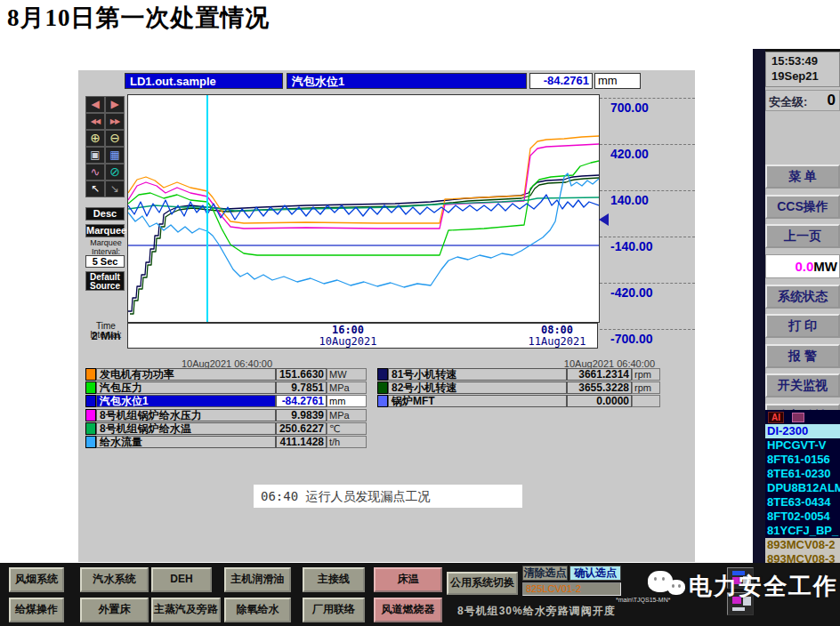 The image size is (840, 626). What do you see at coordinates (301, 415) in the screenshot?
I see `series-value: 9.9839` at bounding box center [301, 415].